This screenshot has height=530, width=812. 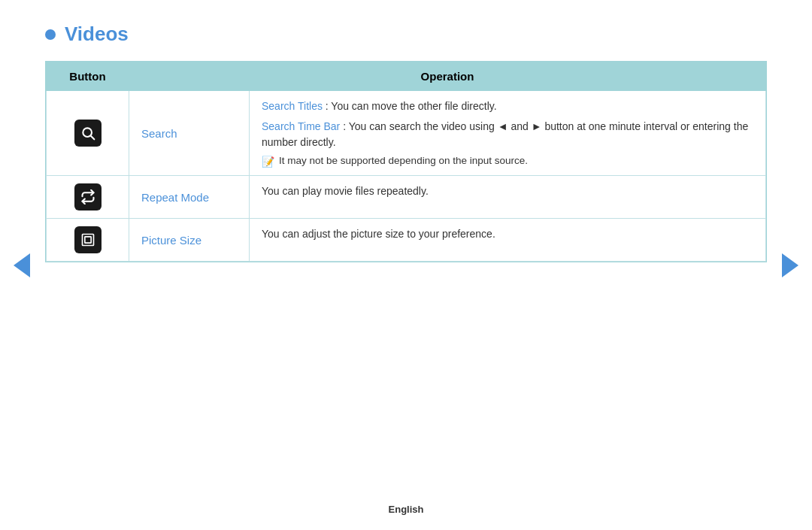 What do you see at coordinates (88, 197) in the screenshot?
I see `repeat-icon` at bounding box center [88, 197].